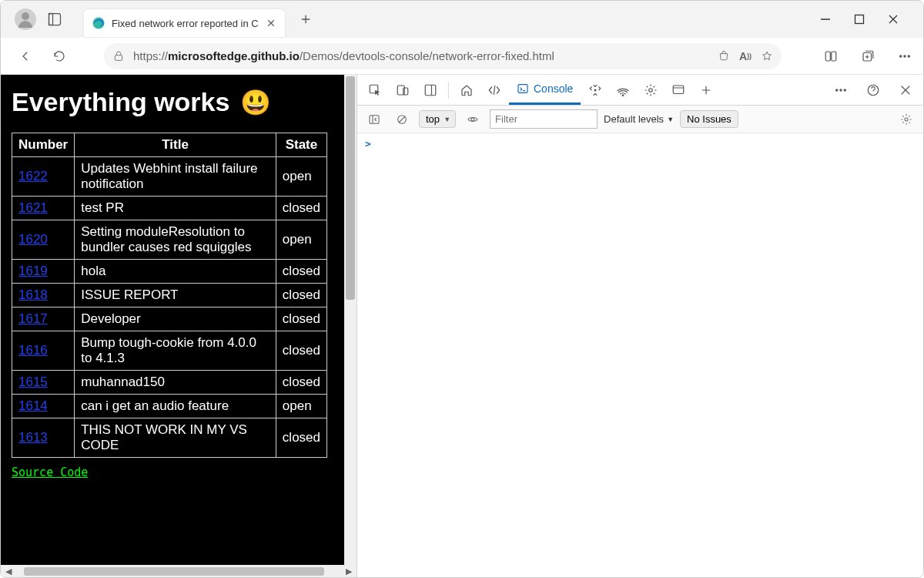 The image size is (924, 578). I want to click on window-controls, so click(869, 19).